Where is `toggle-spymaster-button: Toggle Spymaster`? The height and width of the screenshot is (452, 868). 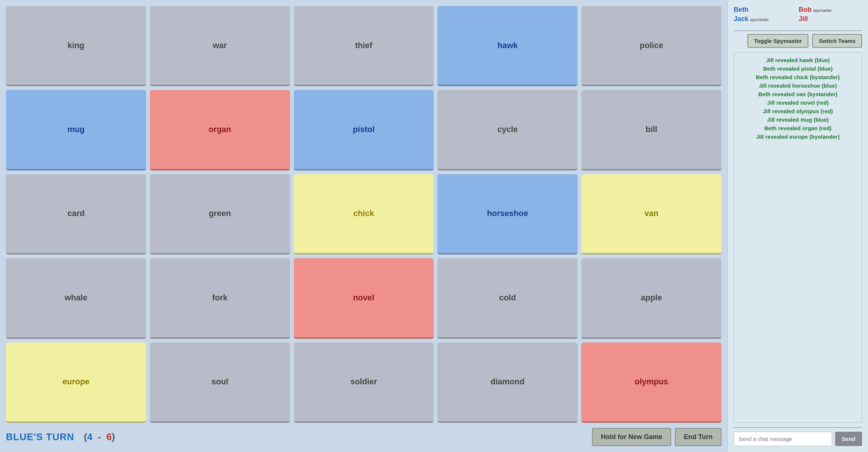 toggle-spymaster-button: Toggle Spymaster is located at coordinates (778, 41).